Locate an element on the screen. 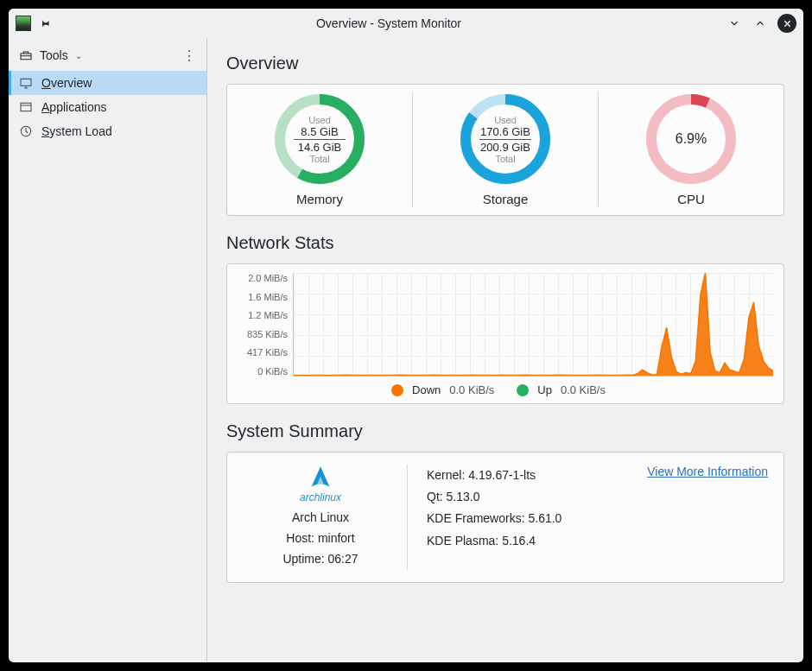 The height and width of the screenshot is (671, 812). y-tick: 835 KiB/s is located at coordinates (263, 334).